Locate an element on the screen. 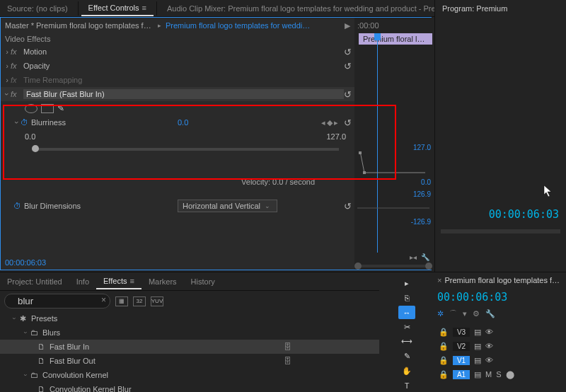 The width and height of the screenshot is (566, 392). pen-tool: ✎ is located at coordinates (407, 357).